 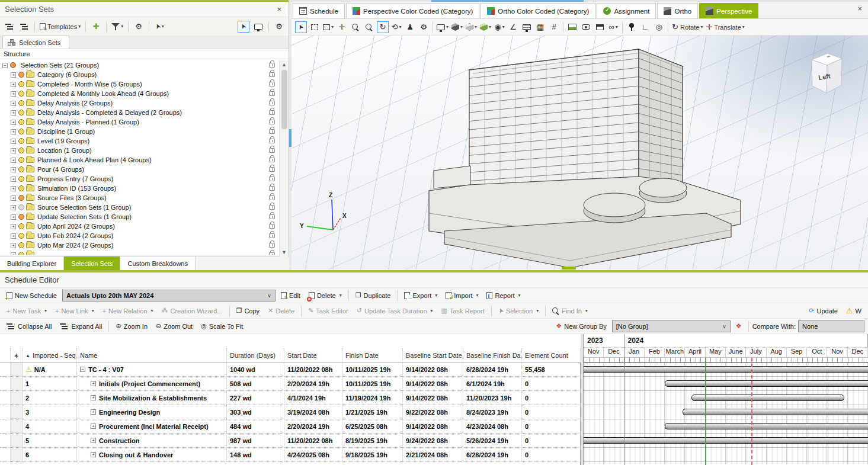 What do you see at coordinates (472, 27) in the screenshot?
I see `view-cube-menu: ▾` at bounding box center [472, 27].